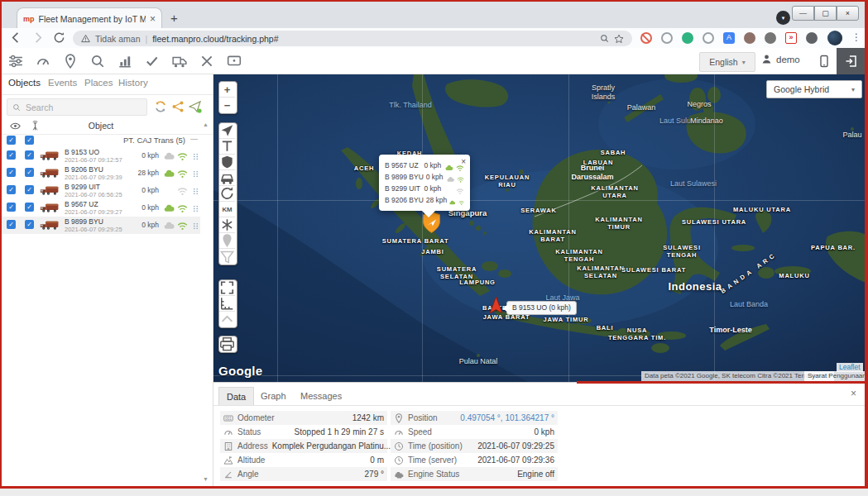 Image resolution: width=868 pixels, height=496 pixels. I want to click on popup-vehicle-row: B 9299 UIT 0 kph, so click(424, 188).